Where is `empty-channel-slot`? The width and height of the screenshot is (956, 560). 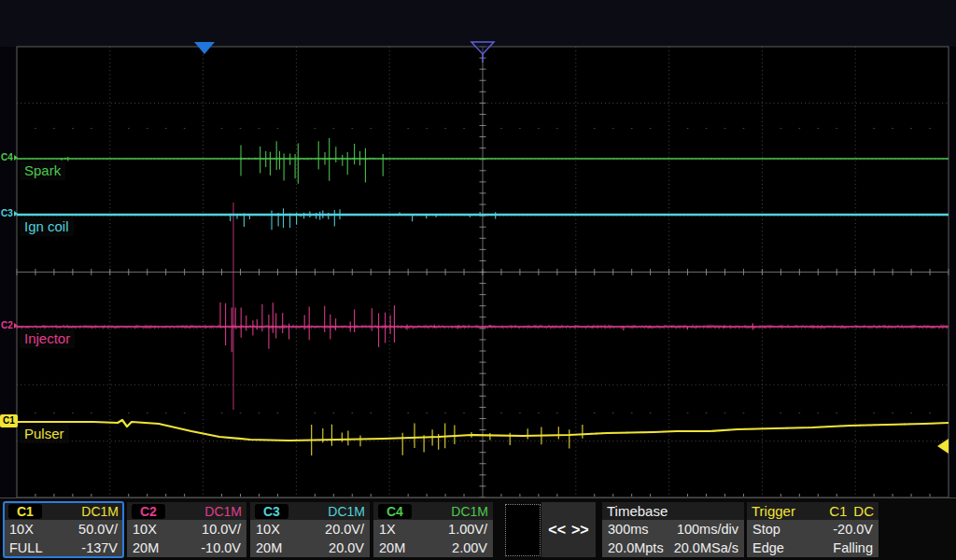
empty-channel-slot is located at coordinates (523, 530).